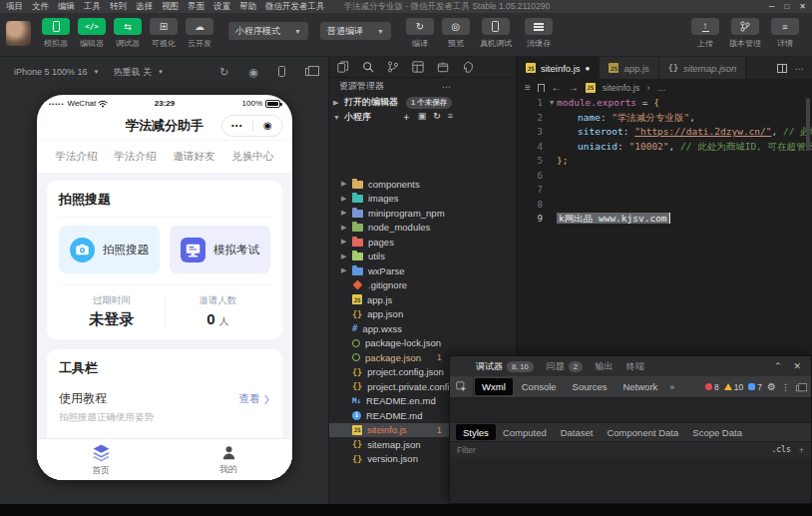 The width and height of the screenshot is (812, 516). Describe the element at coordinates (56, 34) in the screenshot. I see `simulator-toggle: 模拟器` at that location.